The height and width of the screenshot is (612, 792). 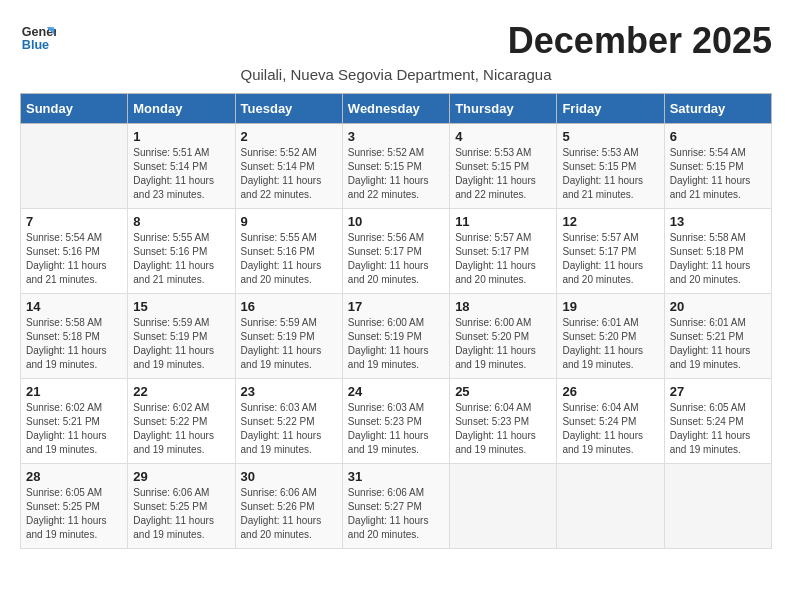 What do you see at coordinates (74, 252) in the screenshot?
I see `calendar-cell: 7Sunrise: 5:54 AMSunset: 5:16 PMDaylight…` at bounding box center [74, 252].